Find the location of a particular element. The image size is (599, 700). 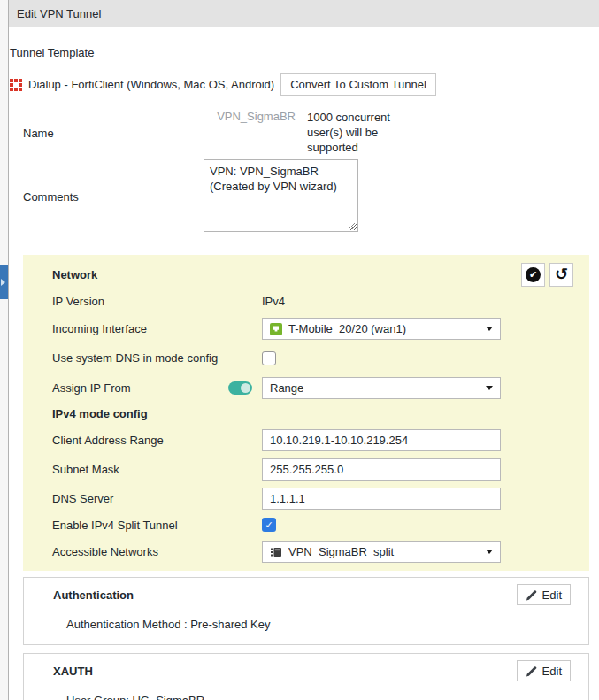

left-nav-strip is located at coordinates (4, 350).